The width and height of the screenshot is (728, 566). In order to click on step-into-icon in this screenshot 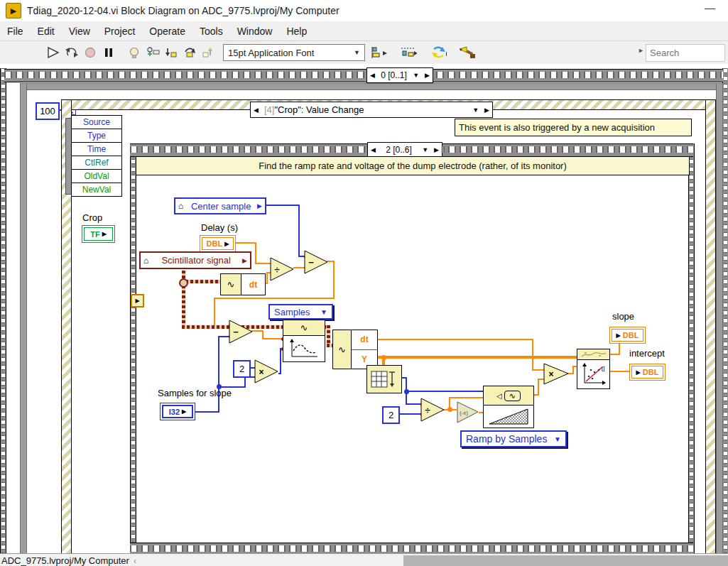, I will do `click(171, 53)`.